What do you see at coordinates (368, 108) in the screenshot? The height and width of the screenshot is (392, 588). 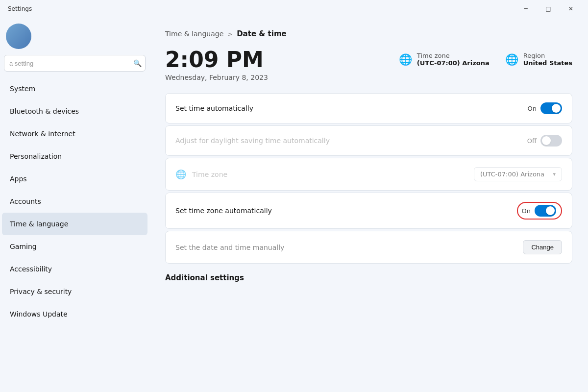 I see `set-time-auto-row: Set time automatically On` at bounding box center [368, 108].